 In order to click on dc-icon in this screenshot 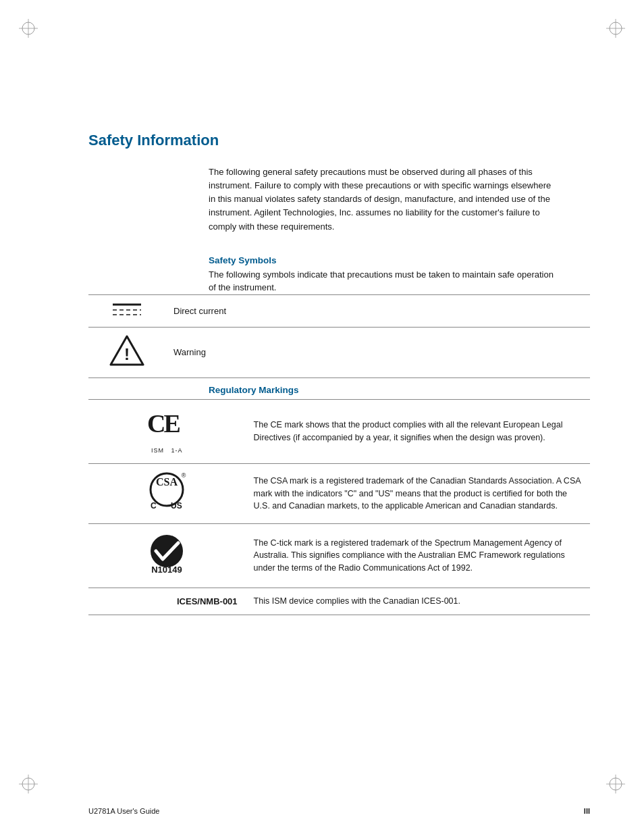, I will do `click(127, 311)`.